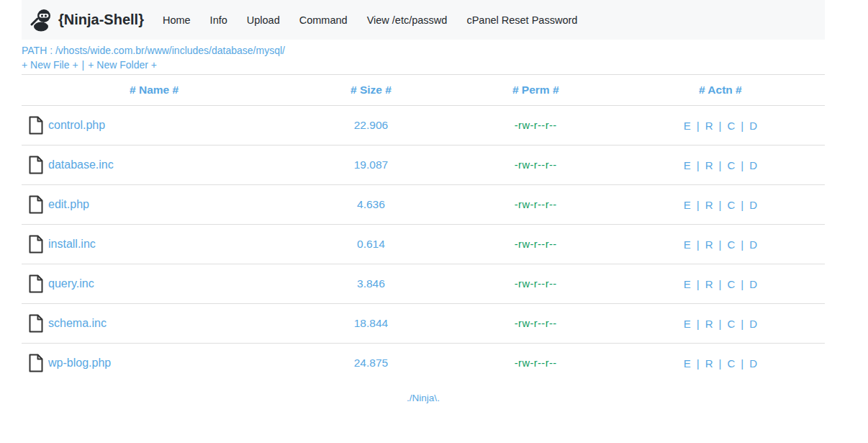  I want to click on nav-item-cpanel-reset-password: cPanel Reset Password, so click(522, 20).